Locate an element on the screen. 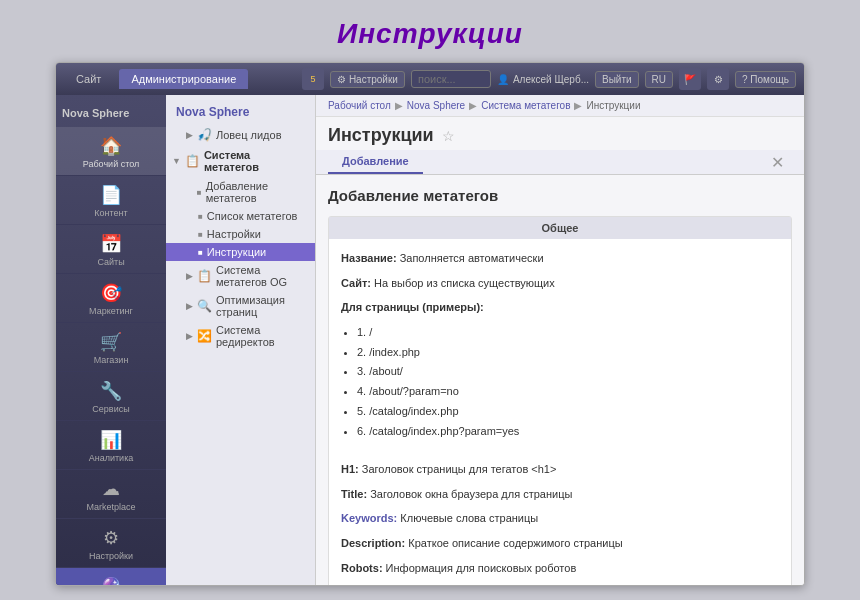 This screenshot has height=600, width=860. gear-icon: ⚙ is located at coordinates (718, 79).